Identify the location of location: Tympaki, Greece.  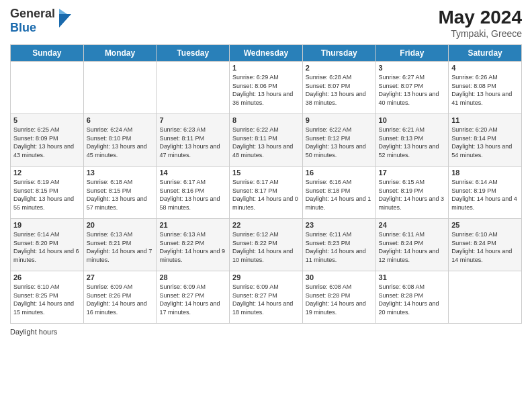
(480, 34).